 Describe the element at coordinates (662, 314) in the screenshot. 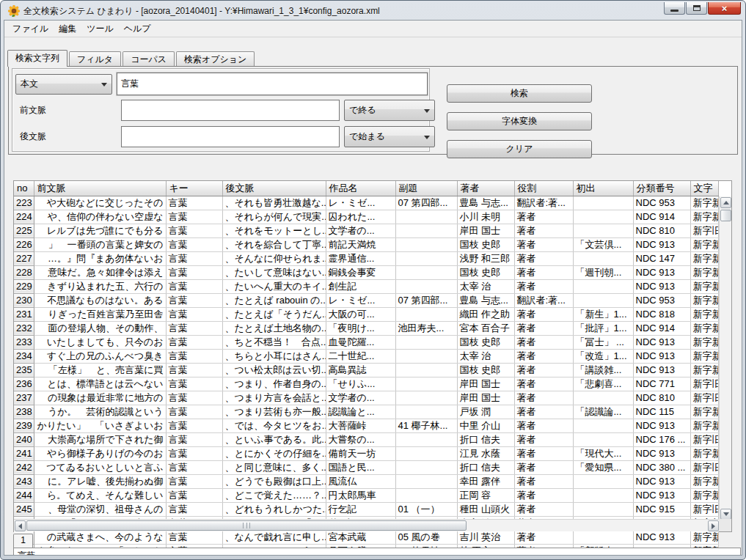

I see `table-cell: NDC 818` at that location.